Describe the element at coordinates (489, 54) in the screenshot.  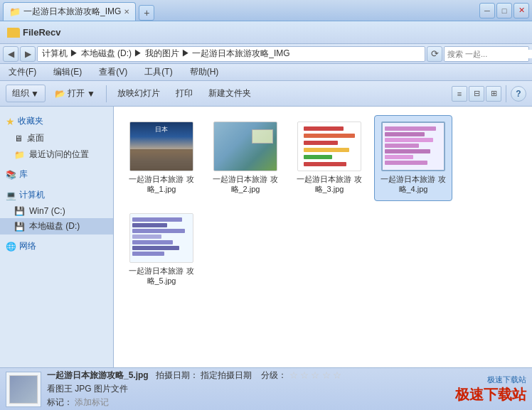
I see `search-input` at that location.